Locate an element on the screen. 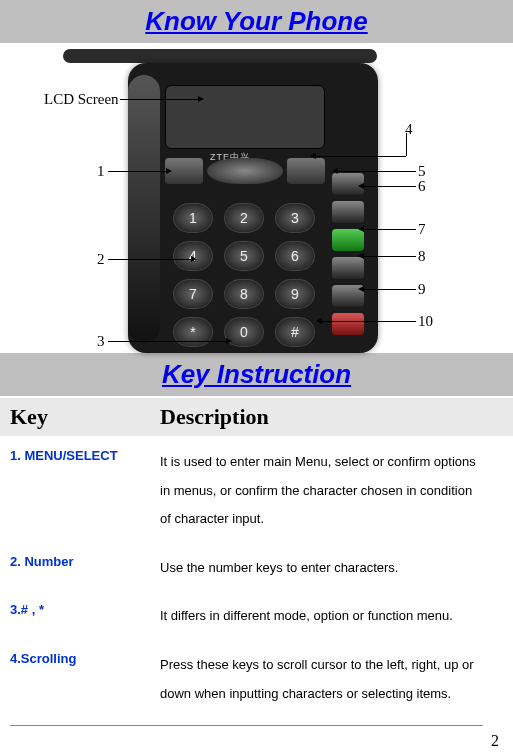  footer-rule is located at coordinates (246, 726).